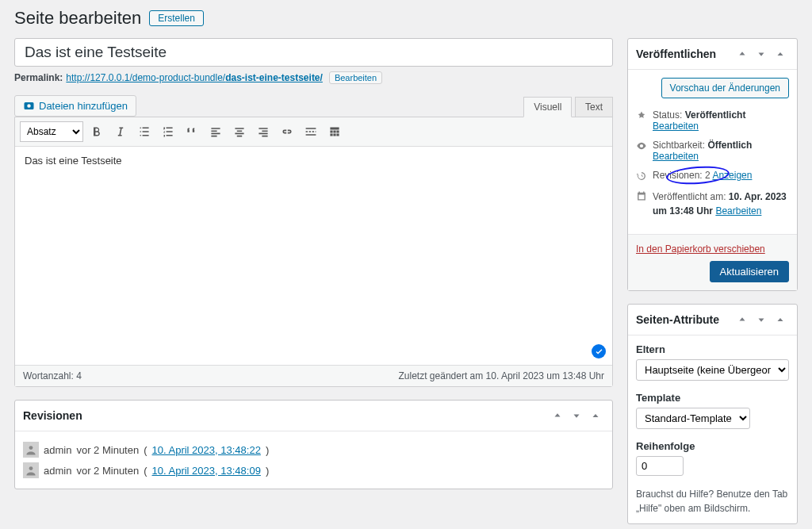  I want to click on history-icon, so click(642, 176).